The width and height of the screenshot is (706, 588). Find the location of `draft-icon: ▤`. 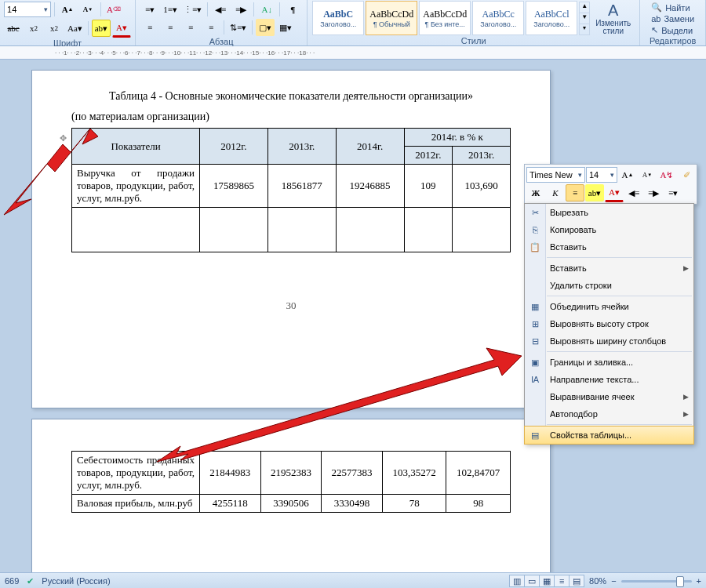

draft-icon: ▤ is located at coordinates (577, 581).